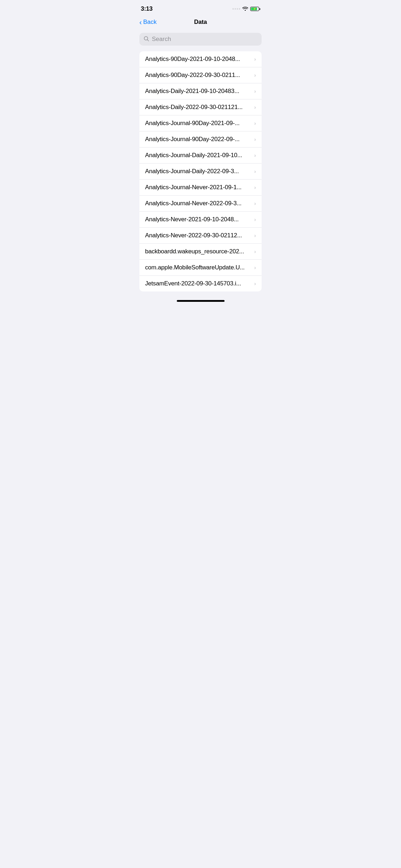 The height and width of the screenshot is (868, 401). I want to click on search-container: Search, so click(200, 41).